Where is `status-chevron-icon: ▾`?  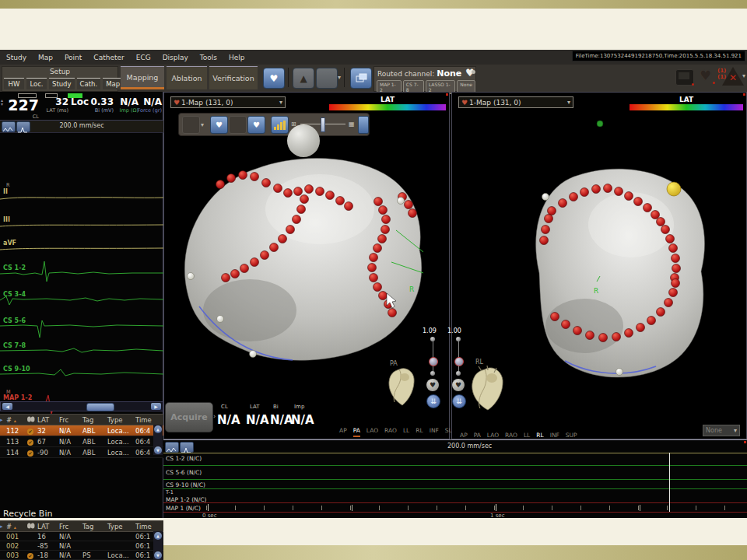
status-chevron-icon: ▾ is located at coordinates (744, 76).